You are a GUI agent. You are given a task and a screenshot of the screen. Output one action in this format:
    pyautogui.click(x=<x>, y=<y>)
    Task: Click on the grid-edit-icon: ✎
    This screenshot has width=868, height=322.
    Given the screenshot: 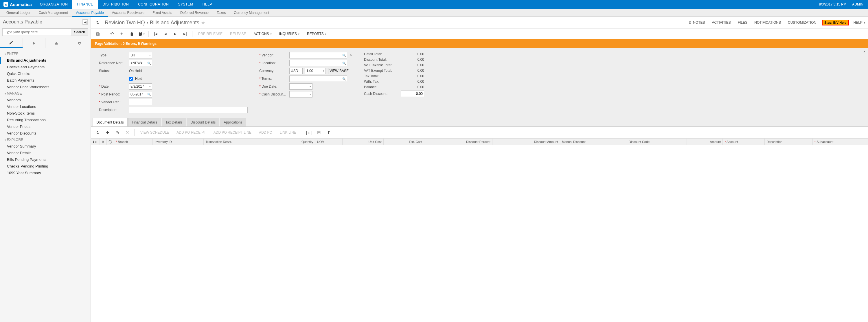 What is the action you would take?
    pyautogui.click(x=118, y=132)
    